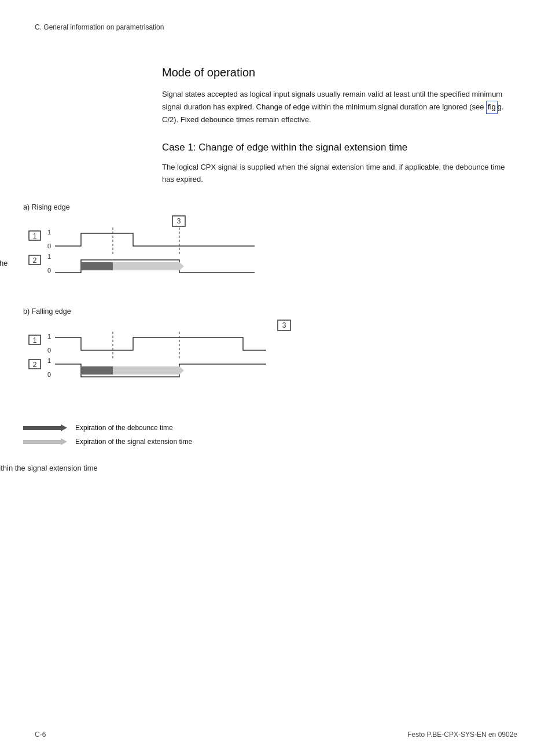 Image resolution: width=552 pixels, height=756 pixels. Describe the element at coordinates (492, 108) in the screenshot. I see `fig-link: fig` at that location.